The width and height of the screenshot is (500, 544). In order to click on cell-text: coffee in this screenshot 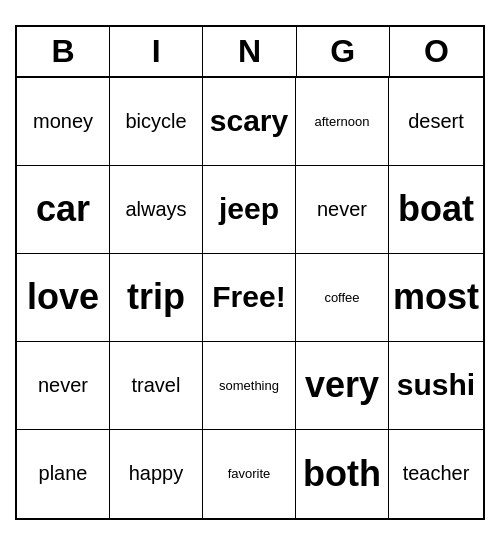, I will do `click(342, 298)`.